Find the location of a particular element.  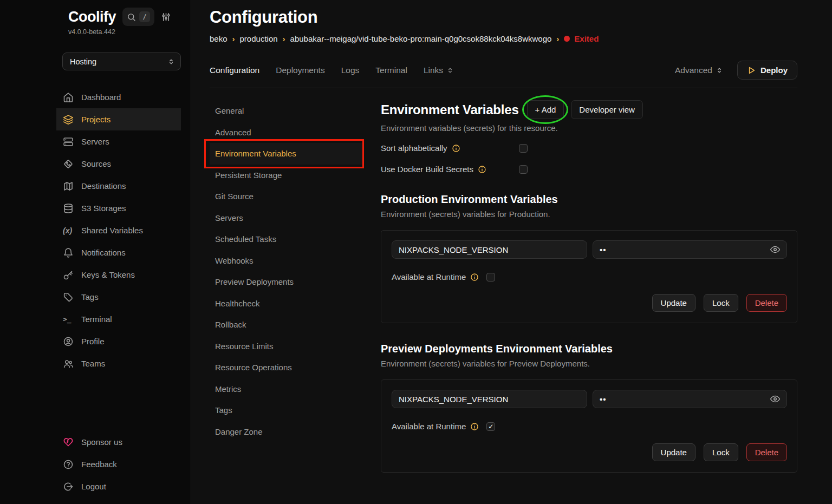

tab-label: Deployments is located at coordinates (300, 70).